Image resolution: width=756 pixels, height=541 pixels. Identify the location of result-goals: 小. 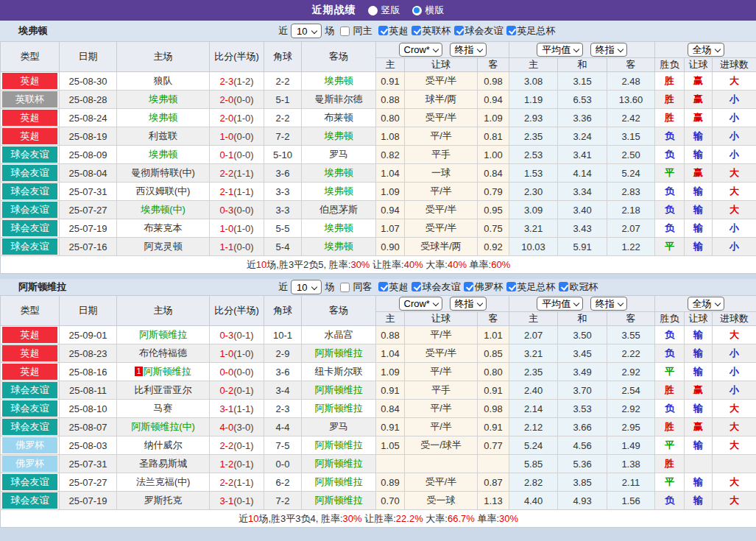
(735, 137).